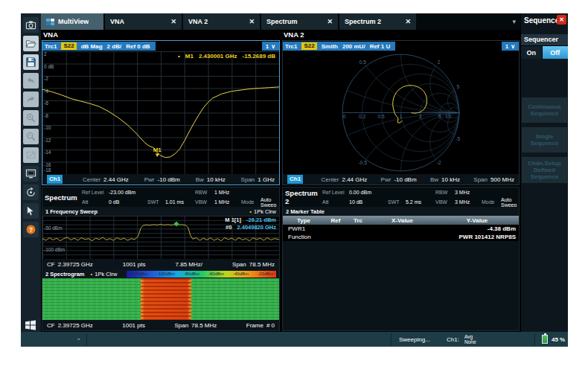  Describe the element at coordinates (330, 46) in the screenshot. I see `trace-format: Smith` at that location.